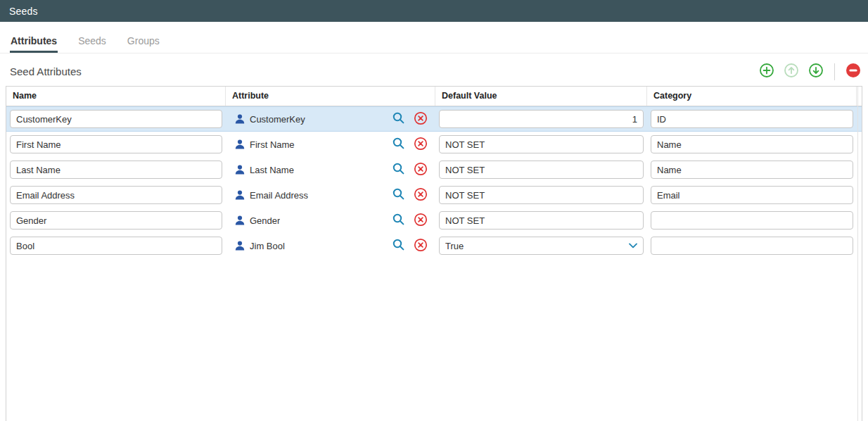 The width and height of the screenshot is (868, 421). What do you see at coordinates (331, 170) in the screenshot?
I see `attribute-cell: Last Name` at bounding box center [331, 170].